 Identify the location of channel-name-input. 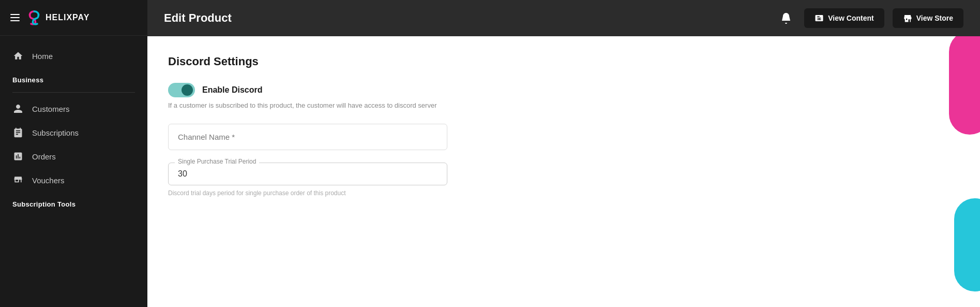
(308, 137).